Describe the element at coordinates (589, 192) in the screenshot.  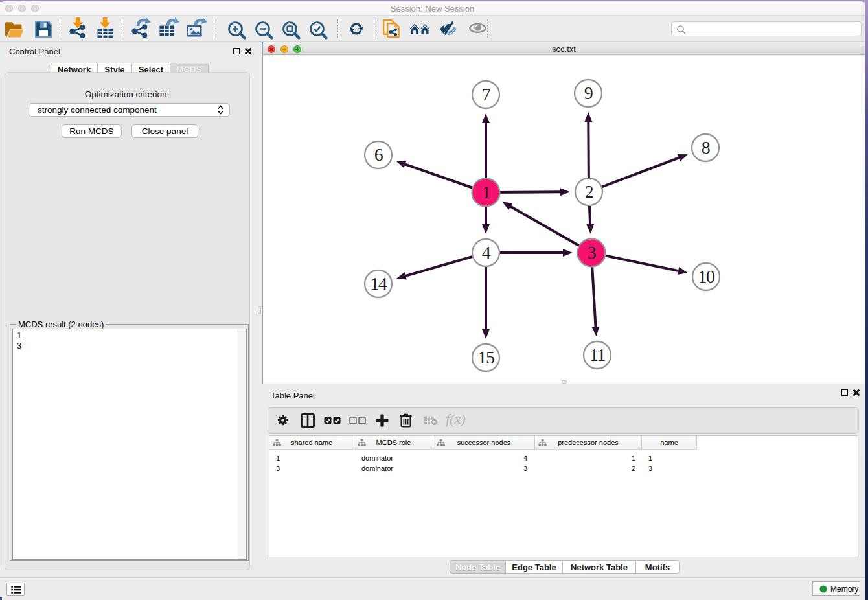
I see `svg-text: 2` at that location.